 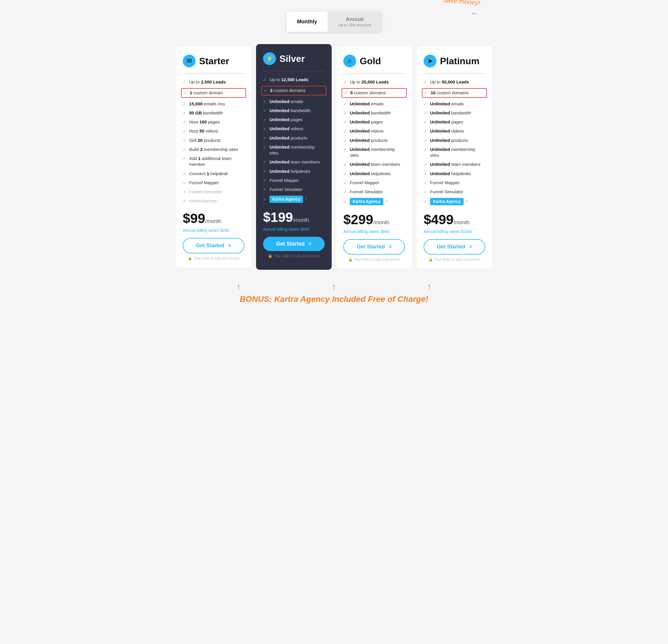 I want to click on feature-text-silver-2: Unlimited emails, so click(x=286, y=102).